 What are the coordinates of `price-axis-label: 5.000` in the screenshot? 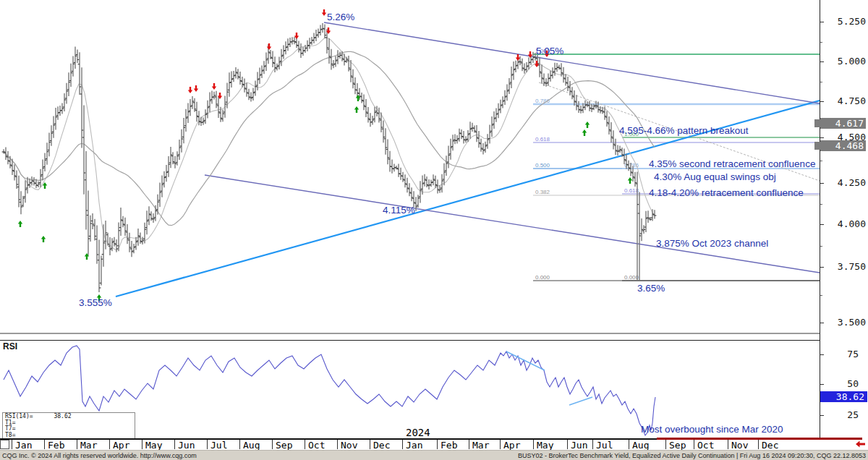 It's located at (844, 61).